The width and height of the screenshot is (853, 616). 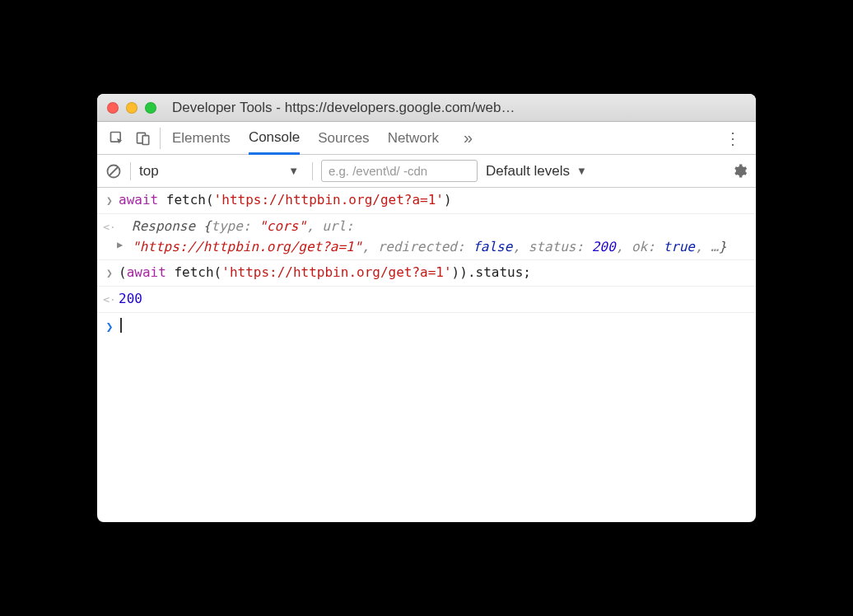 I want to click on device-toggle-icon, so click(x=143, y=138).